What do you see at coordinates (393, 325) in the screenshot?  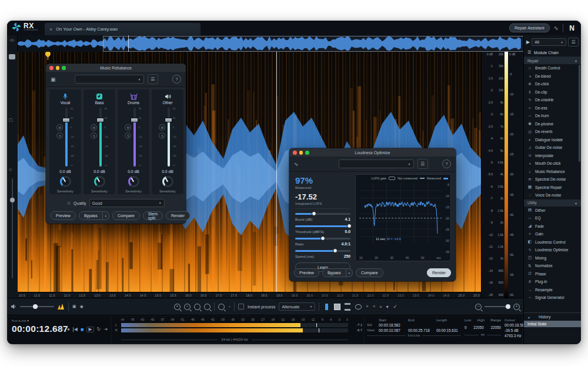 I see `sel-start: 00:00:18.582` at bounding box center [393, 325].